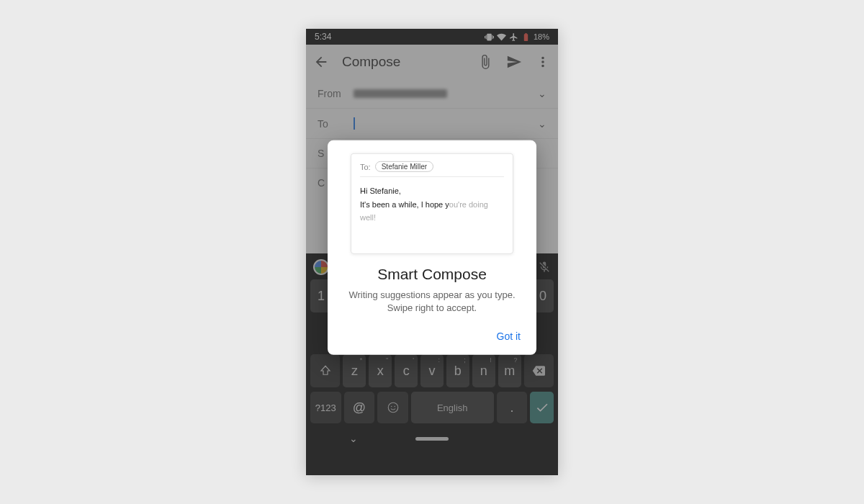  Describe the element at coordinates (405, 204) in the screenshot. I see `preview-typed-text: It's been a while, I hope y` at that location.